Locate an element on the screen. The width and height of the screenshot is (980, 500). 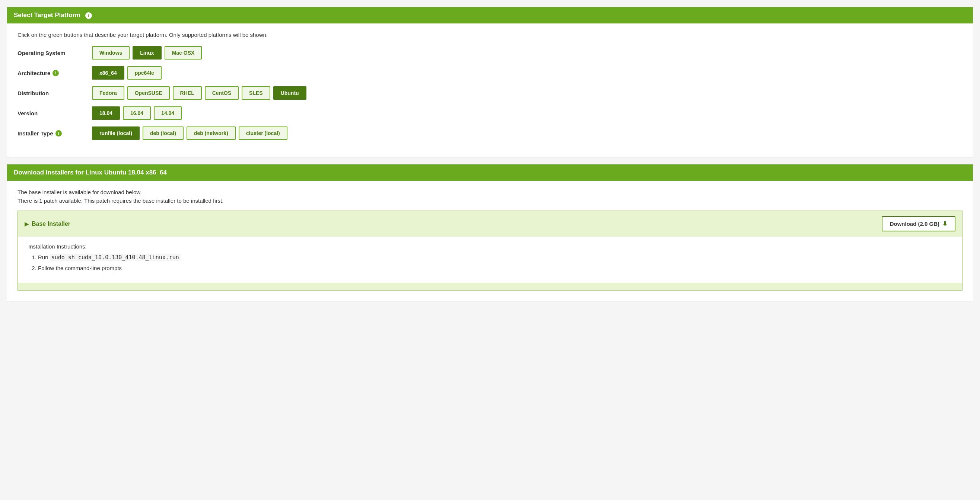
install-step-1: Run sudo sh cuda_10.0.130_410.48_linux.r… is located at coordinates (495, 258).